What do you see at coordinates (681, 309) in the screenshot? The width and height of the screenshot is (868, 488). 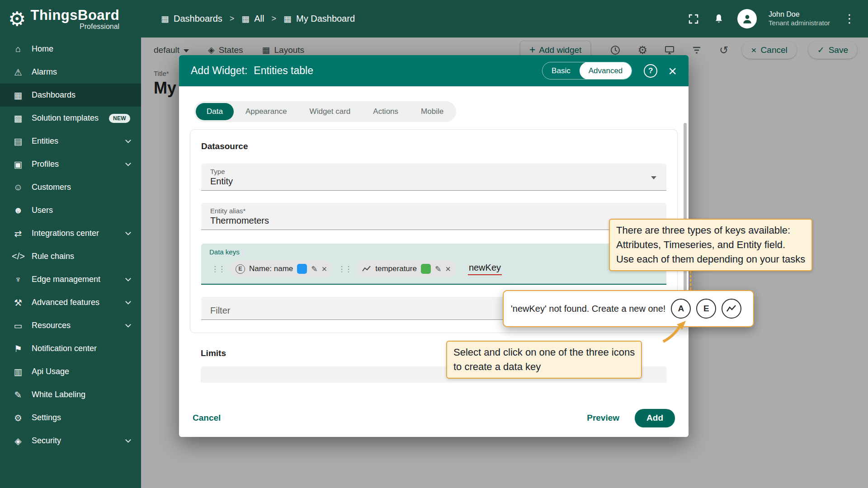 I see `create-attribute-key-icon: A` at bounding box center [681, 309].